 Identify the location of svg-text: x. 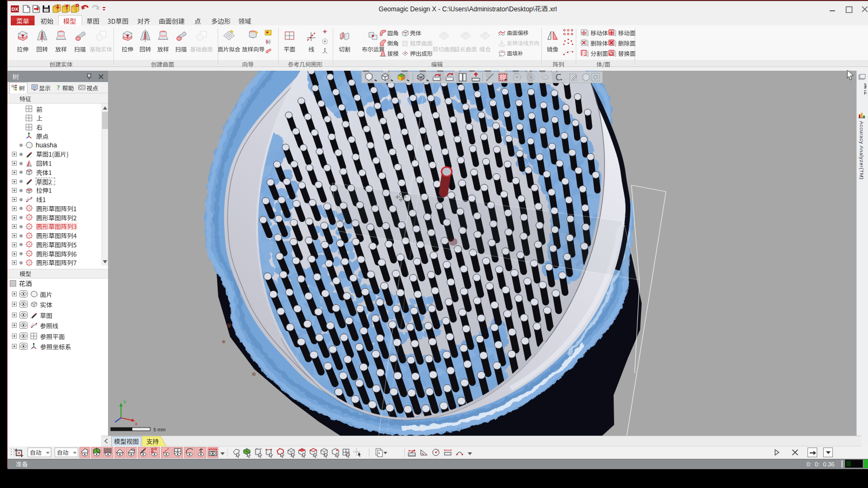
(136, 424).